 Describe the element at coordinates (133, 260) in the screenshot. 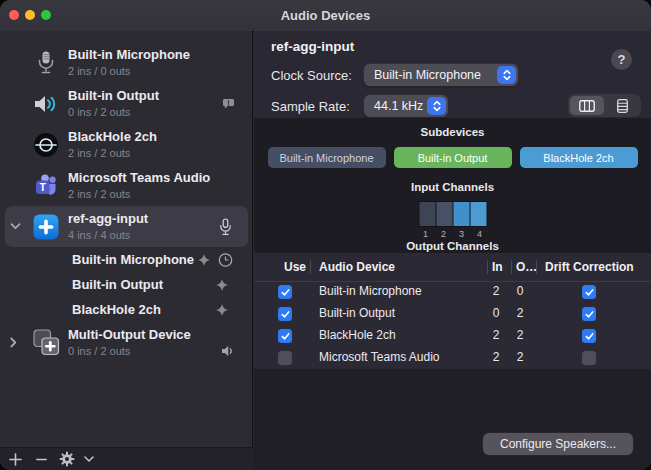

I see `subdevice-title: Built-in Microphone` at that location.